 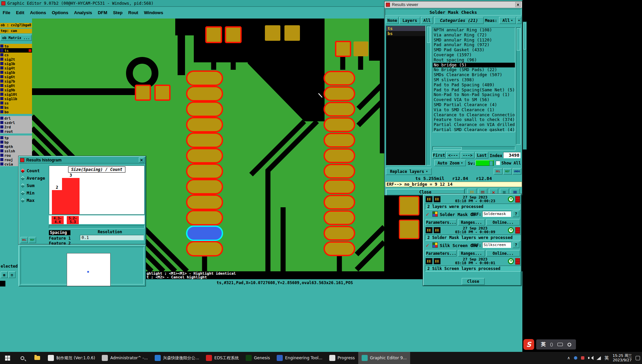 I want to click on parameters-button: Parameters..., so click(x=441, y=253).